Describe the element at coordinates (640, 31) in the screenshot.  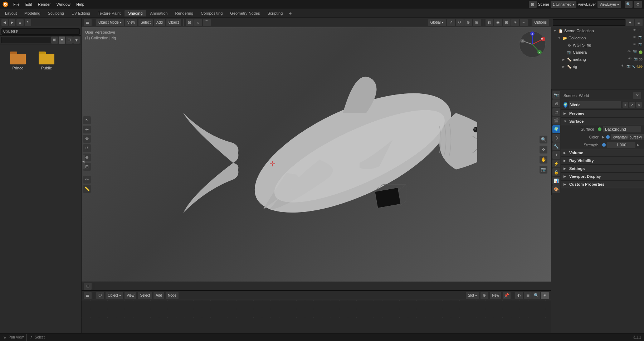
I see `outliner-hide-scene: ⬡` at that location.